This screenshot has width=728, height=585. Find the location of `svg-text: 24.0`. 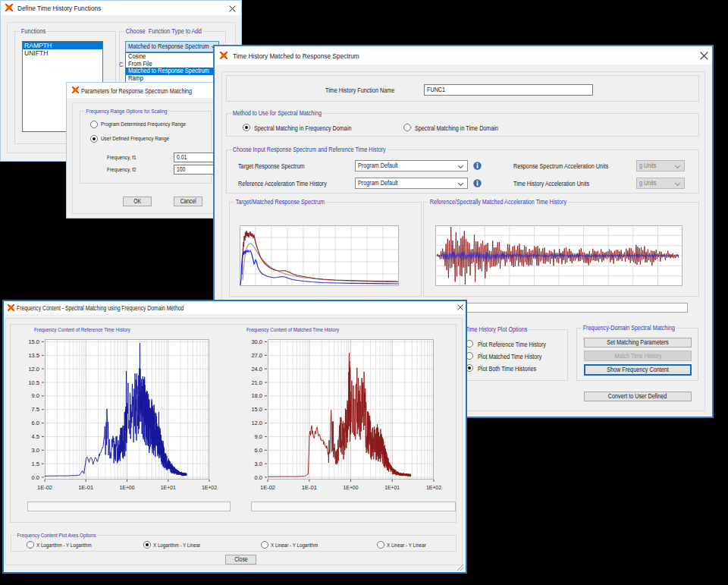

svg-text: 24.0 is located at coordinates (256, 369).